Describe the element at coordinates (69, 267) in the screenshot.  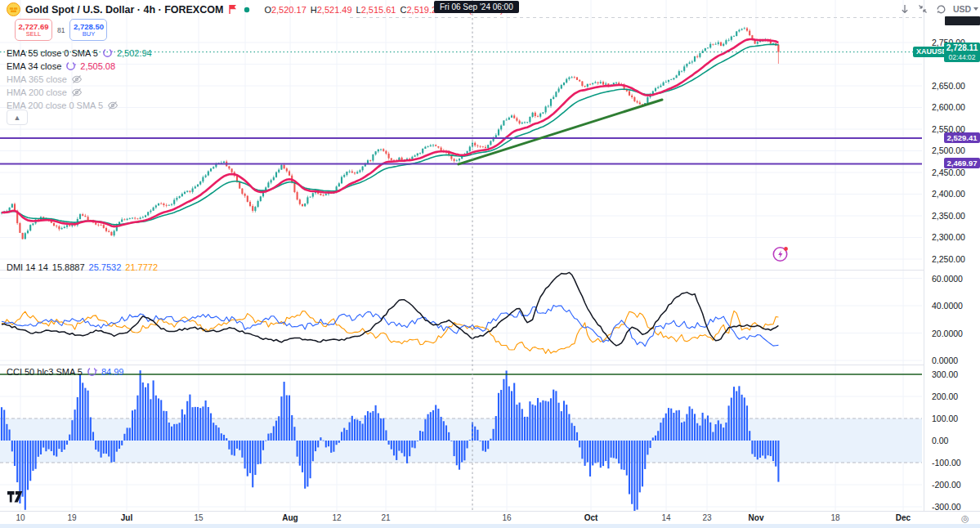
I see `dmi-adx-value: 15.8887` at that location.